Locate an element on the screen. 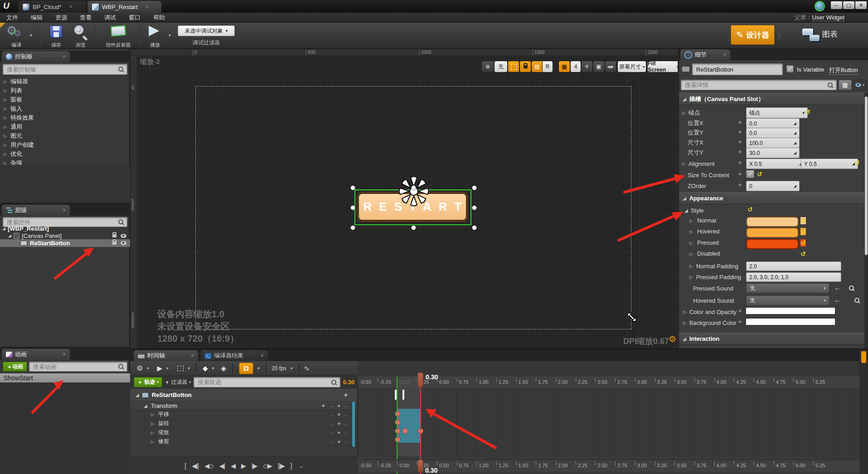 The image size is (868, 474). is-variable-checkbox: ✓ is located at coordinates (790, 69).